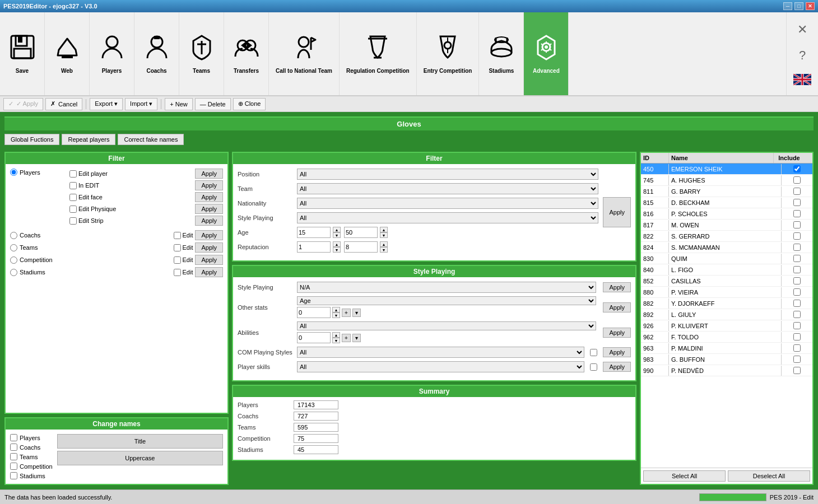 This screenshot has width=818, height=504. I want to click on com-styles-select: All, so click(440, 352).